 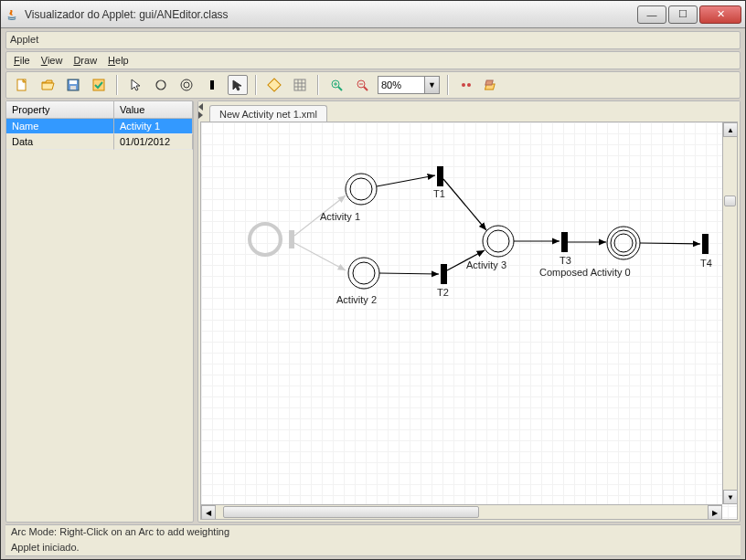 I want to click on prop-cell-value: 01/01/2012, so click(x=154, y=143).